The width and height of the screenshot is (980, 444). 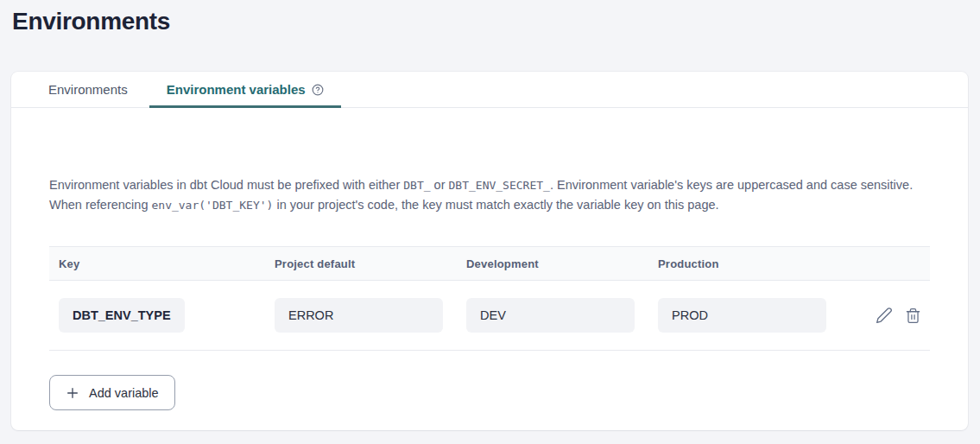 I want to click on trash-icon, so click(x=914, y=316).